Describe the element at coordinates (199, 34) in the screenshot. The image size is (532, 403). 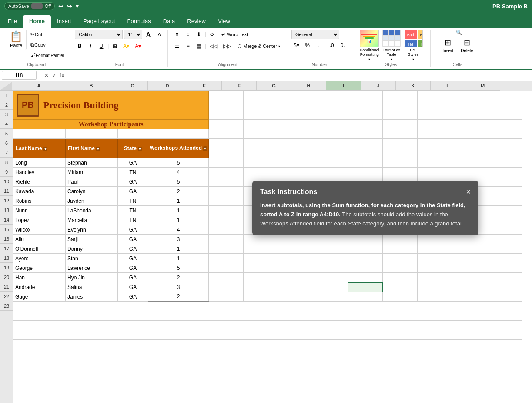
I see `align-bottom-button: ⬇` at that location.